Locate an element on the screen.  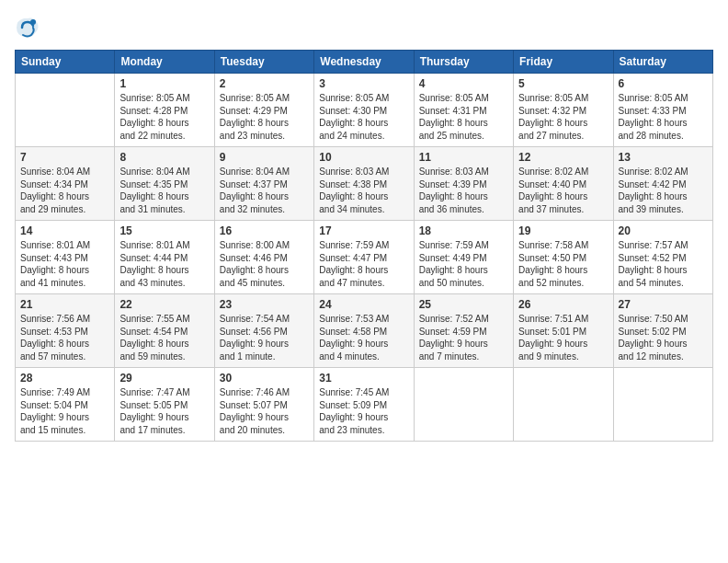
day-info: Sunrise: 7:49 AM Sunset: 5:04 PM Dayligh… is located at coordinates (64, 411).